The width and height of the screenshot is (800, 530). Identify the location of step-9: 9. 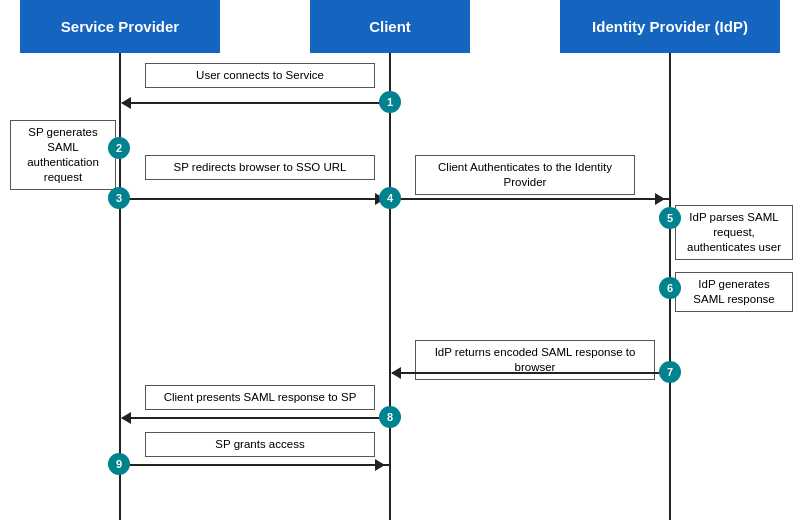
(119, 464).